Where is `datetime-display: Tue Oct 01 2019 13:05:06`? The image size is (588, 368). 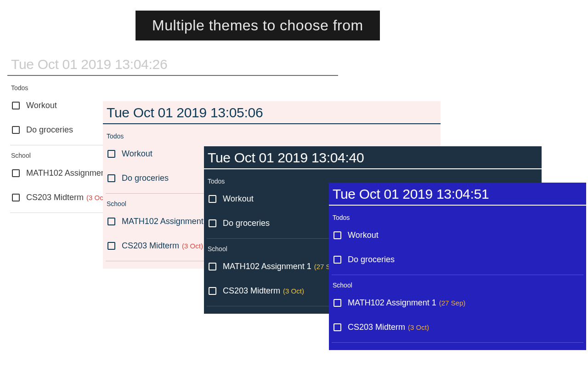
datetime-display: Tue Oct 01 2019 13:05:06 is located at coordinates (272, 115).